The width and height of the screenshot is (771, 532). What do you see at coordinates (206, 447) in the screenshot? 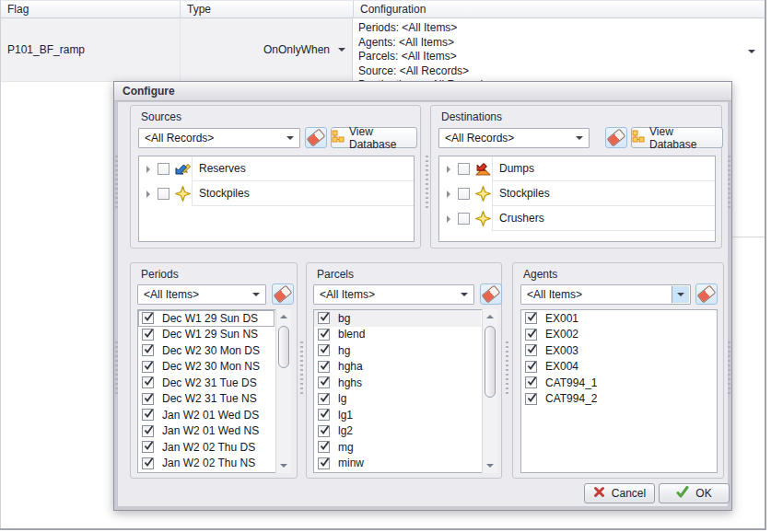
I see `period-item: Jan W2 02 Thu DS` at bounding box center [206, 447].